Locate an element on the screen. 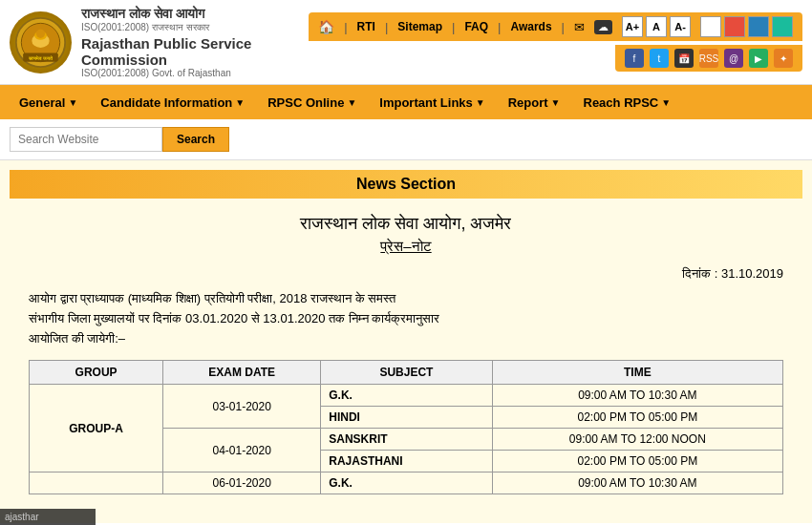 The height and width of the screenshot is (525, 812). table-header-time: TIME is located at coordinates (637, 372).